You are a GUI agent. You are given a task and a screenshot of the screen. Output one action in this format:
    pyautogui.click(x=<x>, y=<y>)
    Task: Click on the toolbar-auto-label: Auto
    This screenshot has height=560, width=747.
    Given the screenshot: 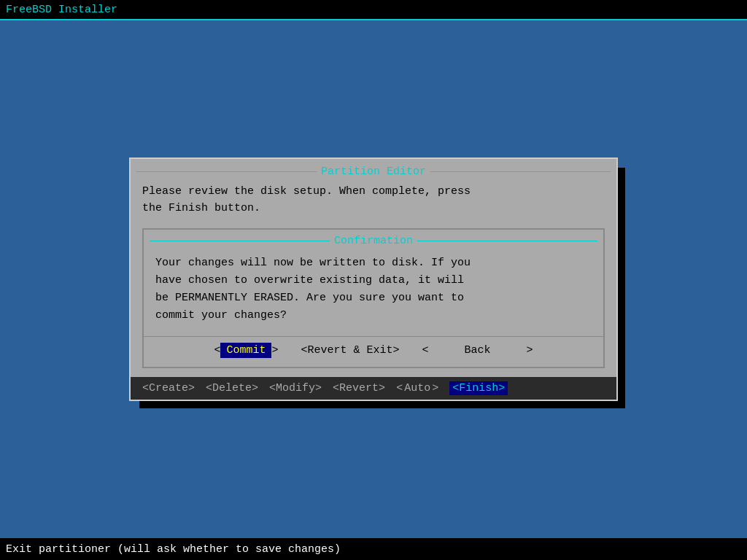 What is the action you would take?
    pyautogui.click(x=417, y=388)
    